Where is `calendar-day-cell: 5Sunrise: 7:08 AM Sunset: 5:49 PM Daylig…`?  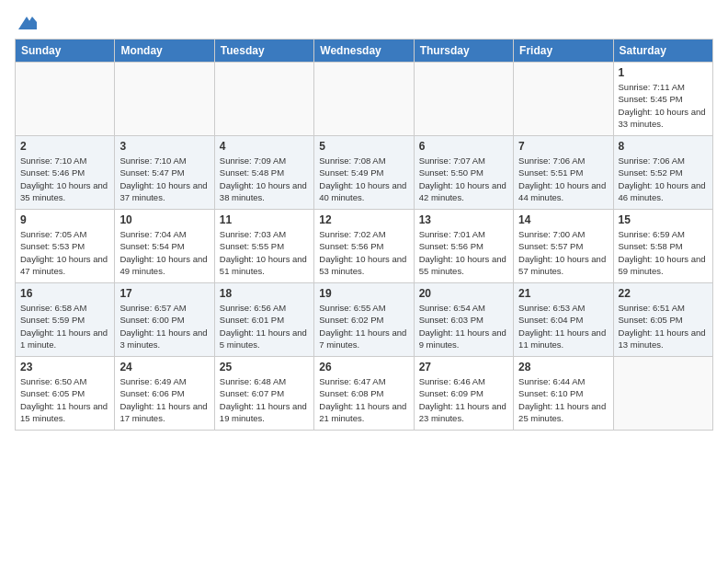 calendar-day-cell: 5Sunrise: 7:08 AM Sunset: 5:49 PM Daylig… is located at coordinates (364, 173).